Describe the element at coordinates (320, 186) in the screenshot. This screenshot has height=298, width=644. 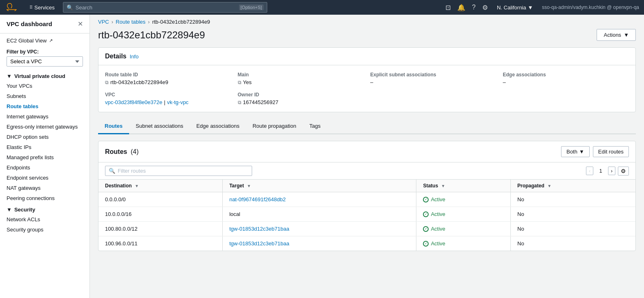
I see `col-target: Target ▼` at that location.